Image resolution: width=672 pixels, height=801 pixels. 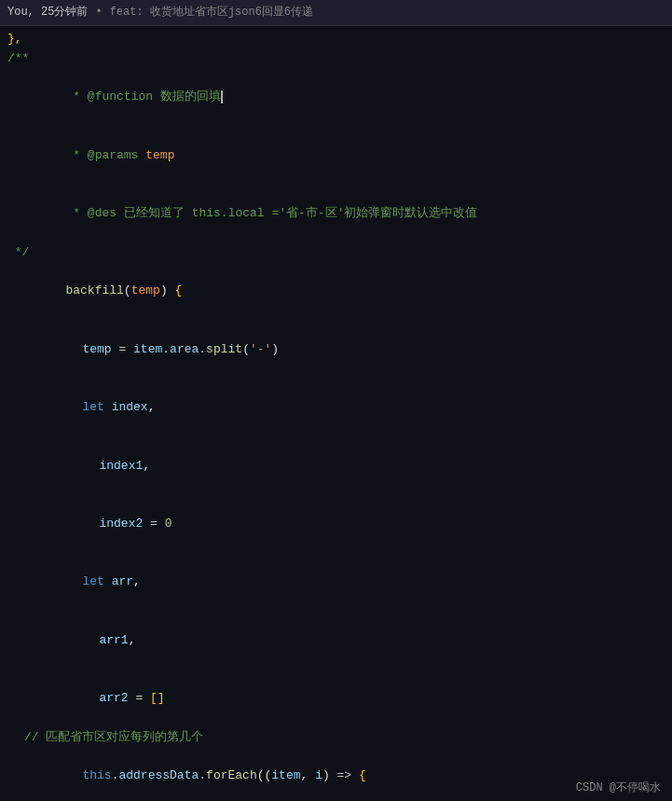 What do you see at coordinates (336, 156) in the screenshot?
I see `code-line-4: * @params temp` at bounding box center [336, 156].